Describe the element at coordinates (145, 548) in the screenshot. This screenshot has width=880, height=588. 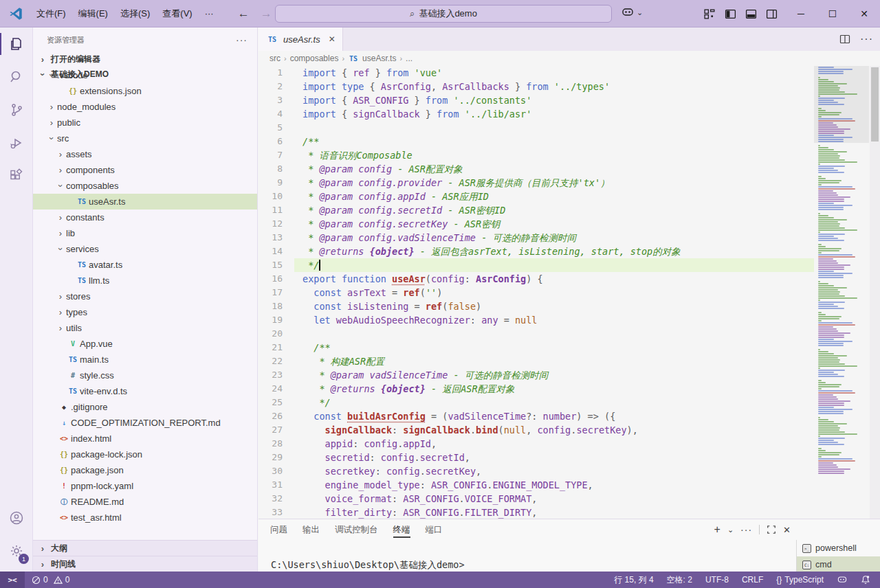
I see `sidebar-section-大纲: ›大纲` at that location.